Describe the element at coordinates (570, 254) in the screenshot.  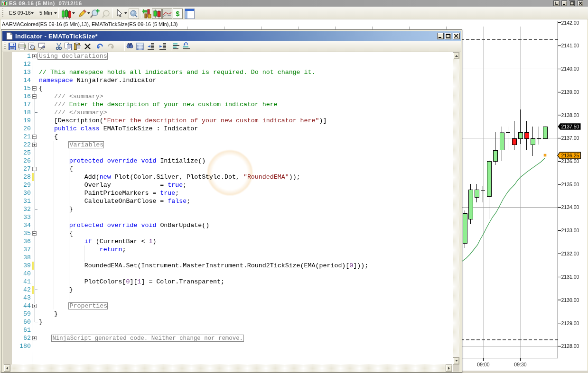
I see `svg-text: 2132.00` at that location.